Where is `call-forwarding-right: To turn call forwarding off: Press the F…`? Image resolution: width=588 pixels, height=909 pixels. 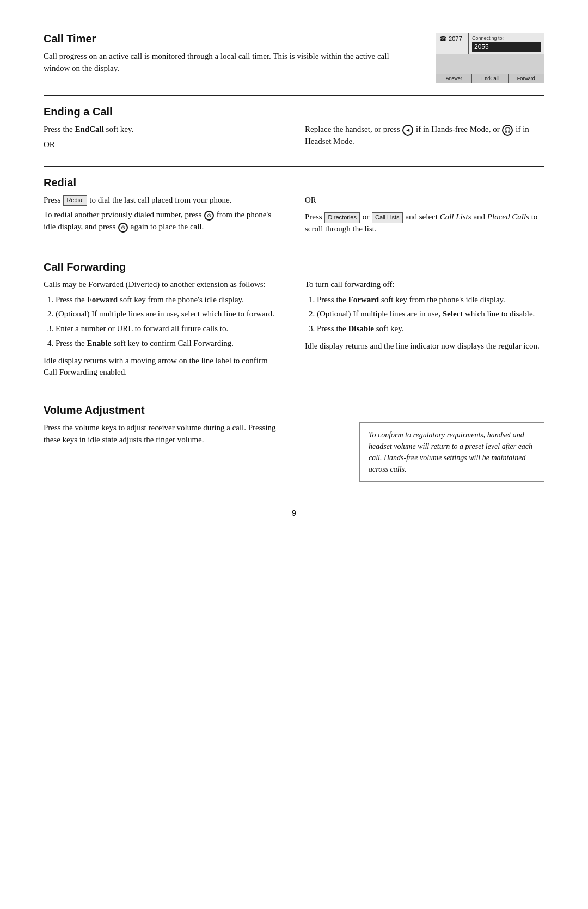 call-forwarding-right: To turn call forwarding off: Press the F… is located at coordinates (425, 330).